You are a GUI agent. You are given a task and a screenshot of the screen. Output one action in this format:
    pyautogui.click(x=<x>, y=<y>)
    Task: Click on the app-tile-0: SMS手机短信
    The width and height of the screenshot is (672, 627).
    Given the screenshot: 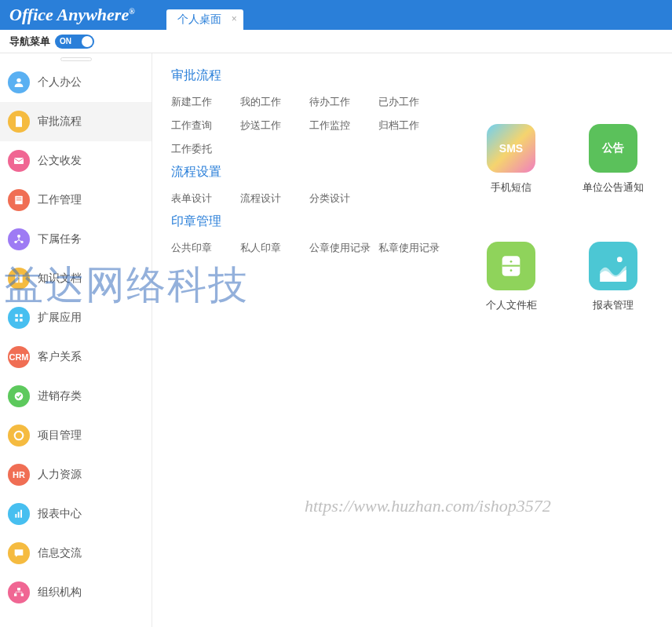 What is the action you would take?
    pyautogui.click(x=511, y=159)
    